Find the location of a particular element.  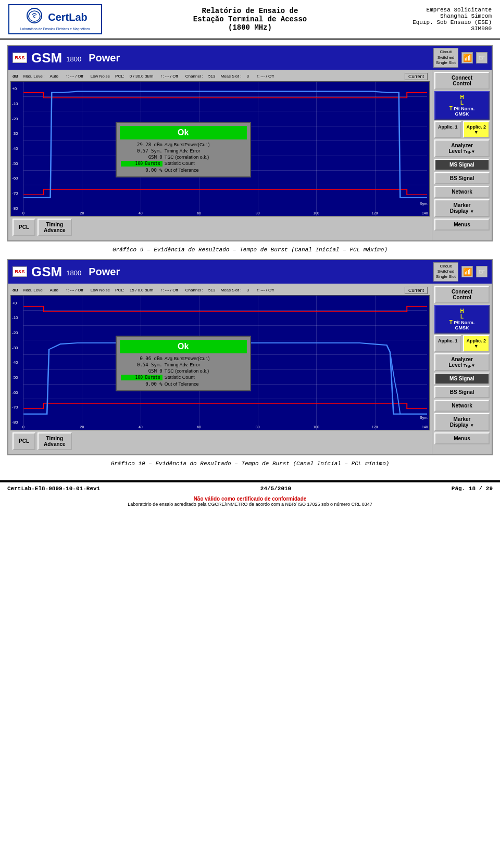

caption-1: Gráfico 9 – Evidência do Resultado – Tem… is located at coordinates (250, 250).